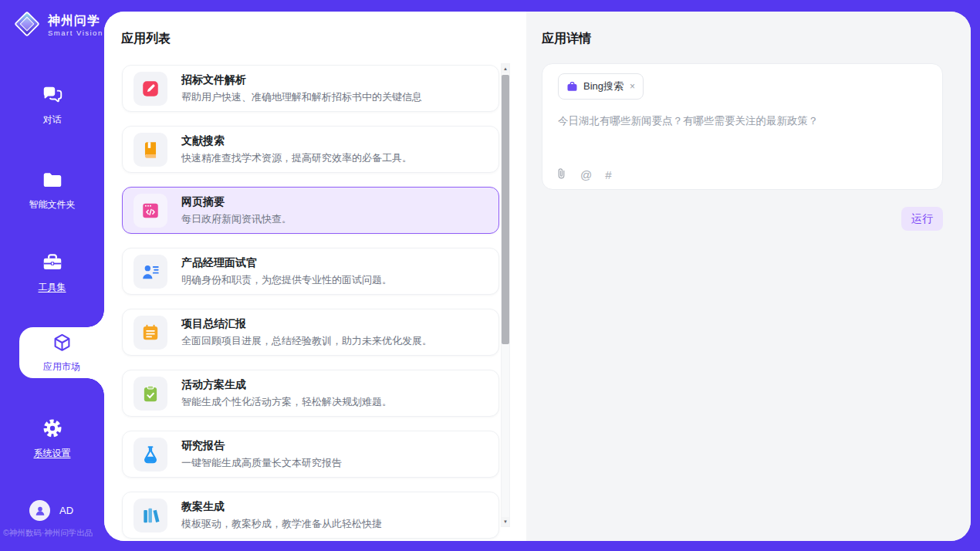 The image size is (980, 551). I want to click on research-report-icon, so click(150, 455).